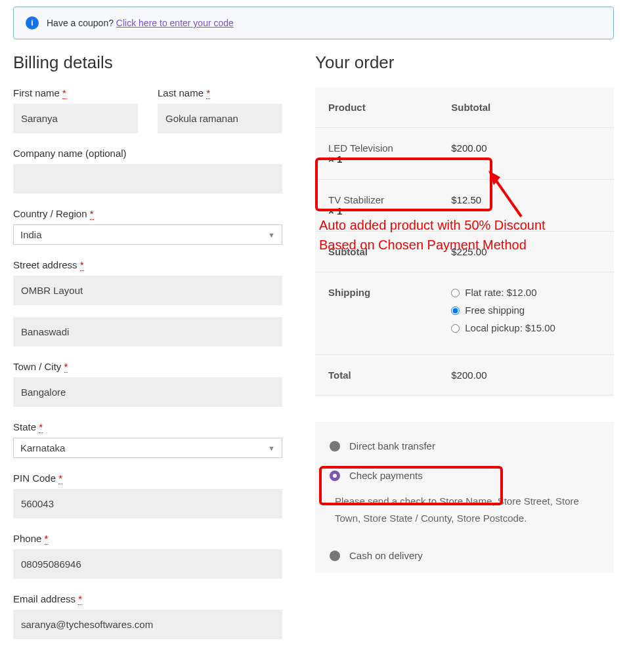 This screenshot has height=672, width=627. Describe the element at coordinates (465, 206) in the screenshot. I see `order-item-row: TV Stabilizer× 1 $12.50` at that location.